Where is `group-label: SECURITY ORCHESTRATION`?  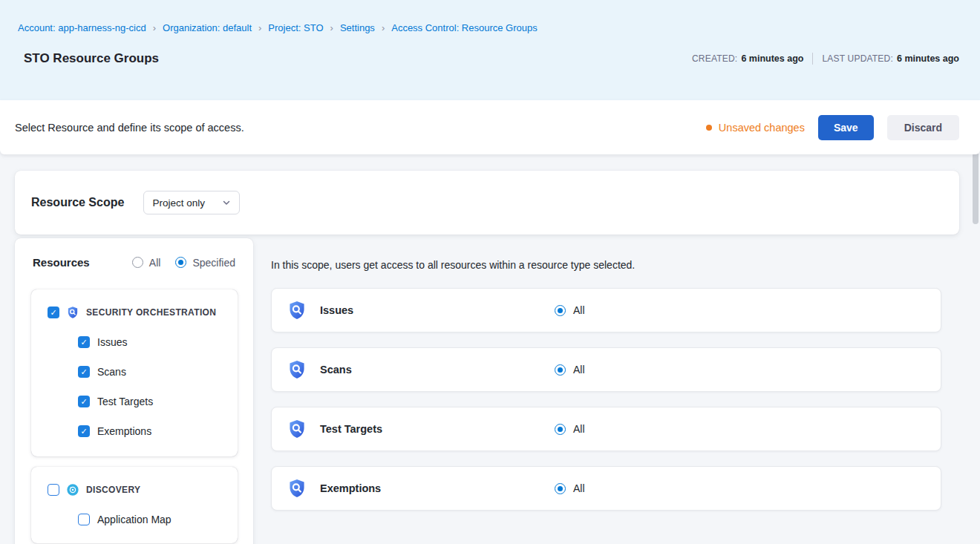
group-label: SECURITY ORCHESTRATION is located at coordinates (151, 312).